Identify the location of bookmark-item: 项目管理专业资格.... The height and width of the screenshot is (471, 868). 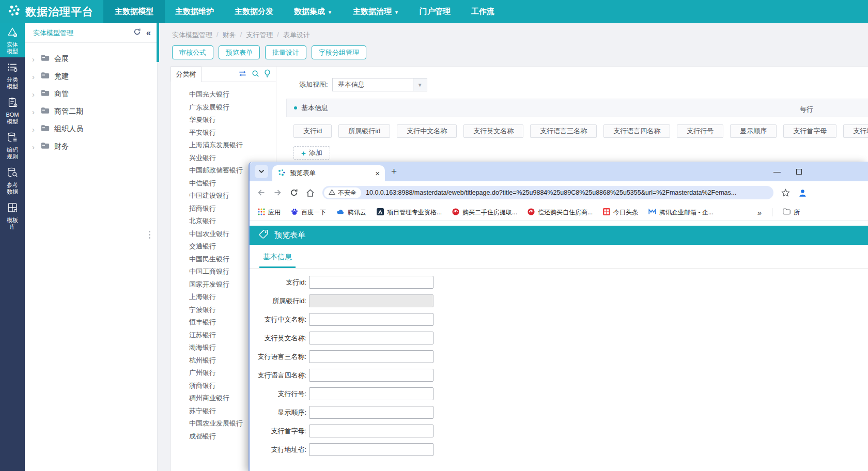
(409, 213).